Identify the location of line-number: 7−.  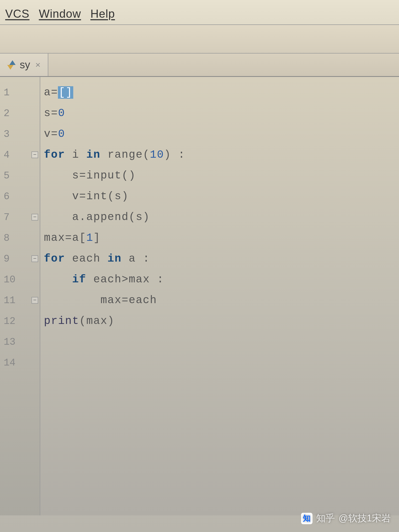
(20, 217).